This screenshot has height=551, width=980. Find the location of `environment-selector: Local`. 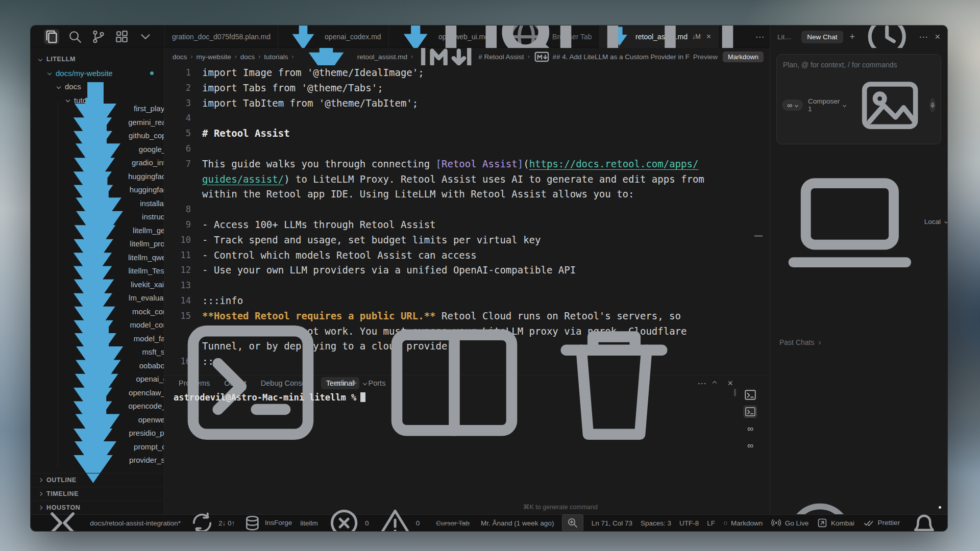

environment-selector: Local is located at coordinates (864, 222).